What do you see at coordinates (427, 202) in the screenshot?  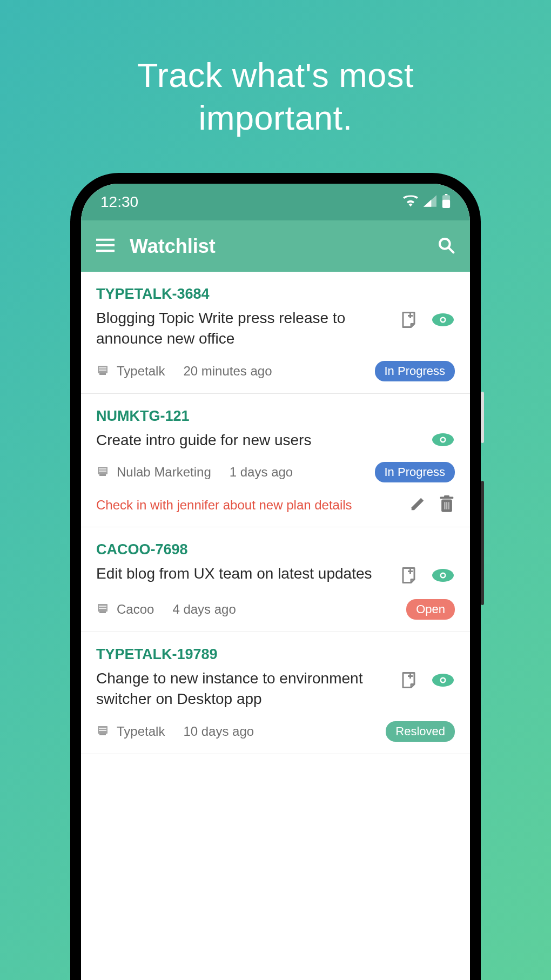 I see `status-icons` at bounding box center [427, 202].